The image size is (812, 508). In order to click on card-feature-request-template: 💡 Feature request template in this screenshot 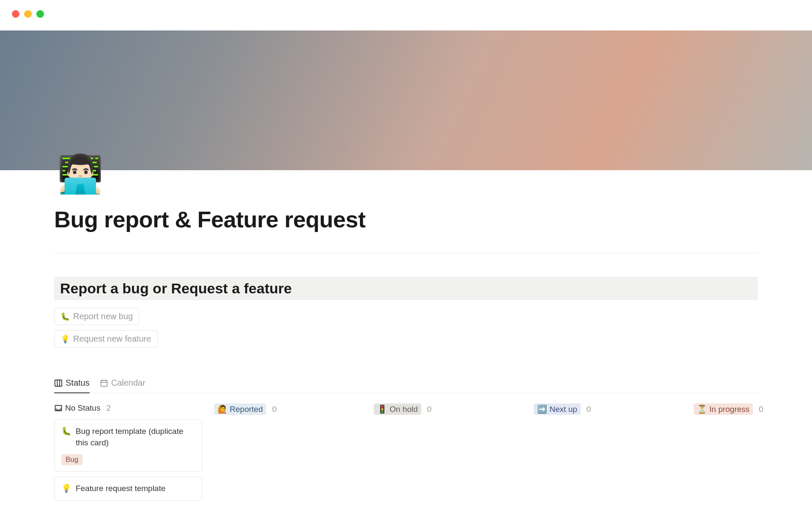, I will do `click(128, 489)`.